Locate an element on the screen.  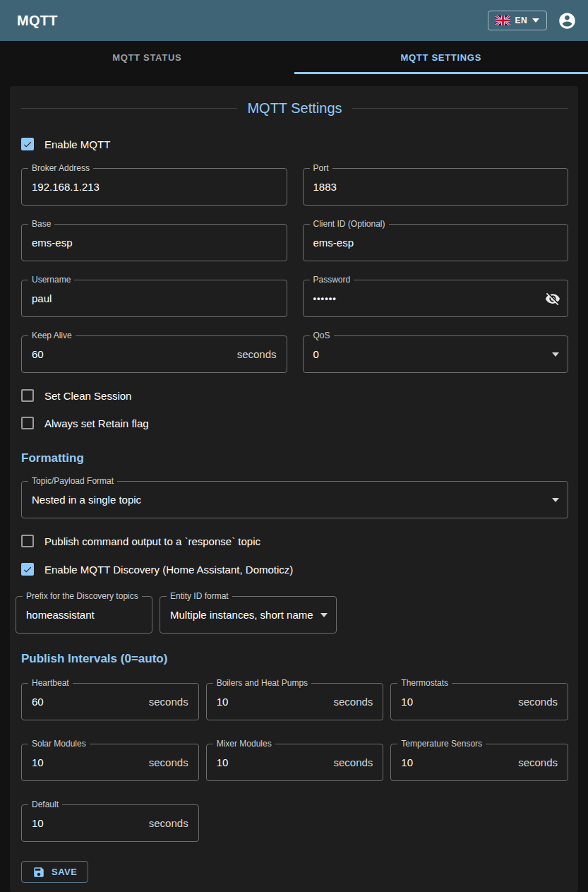
checkbox-clean-session: Set Clean Session is located at coordinates (295, 396).